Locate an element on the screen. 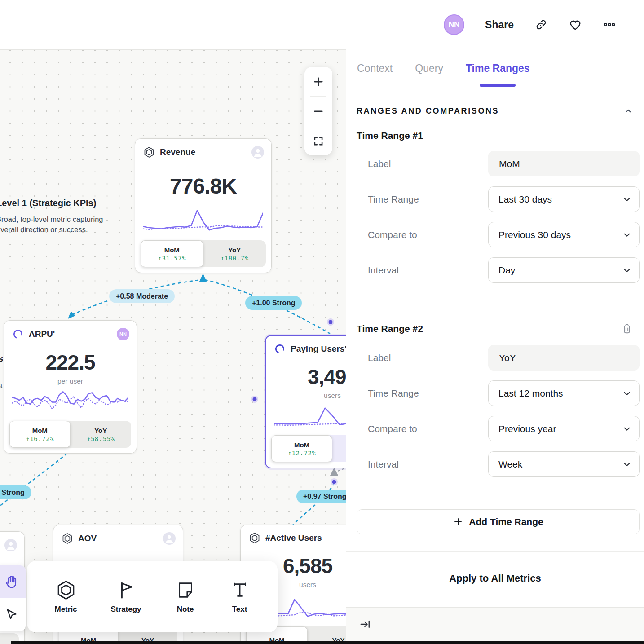 This screenshot has height=644, width=644. interval-select: Week is located at coordinates (564, 464).